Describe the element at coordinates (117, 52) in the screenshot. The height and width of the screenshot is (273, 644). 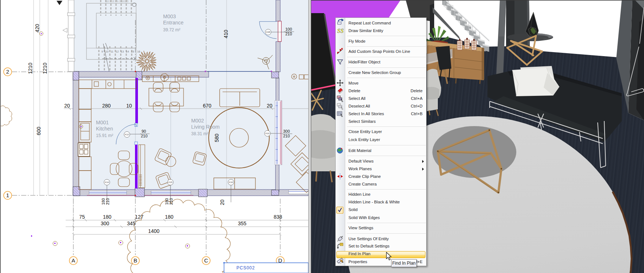
I see `svg-text: 12` at that location.